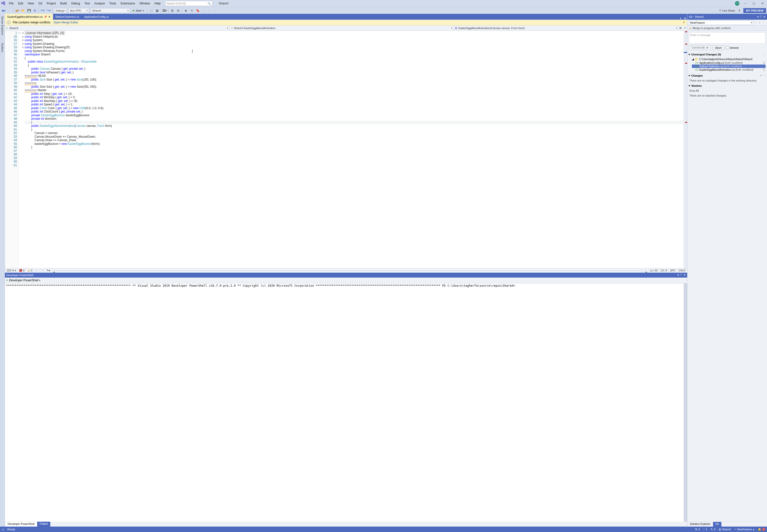  Describe the element at coordinates (11, 271) in the screenshot. I see `zoom-combo: 100 % ▾` at that location.